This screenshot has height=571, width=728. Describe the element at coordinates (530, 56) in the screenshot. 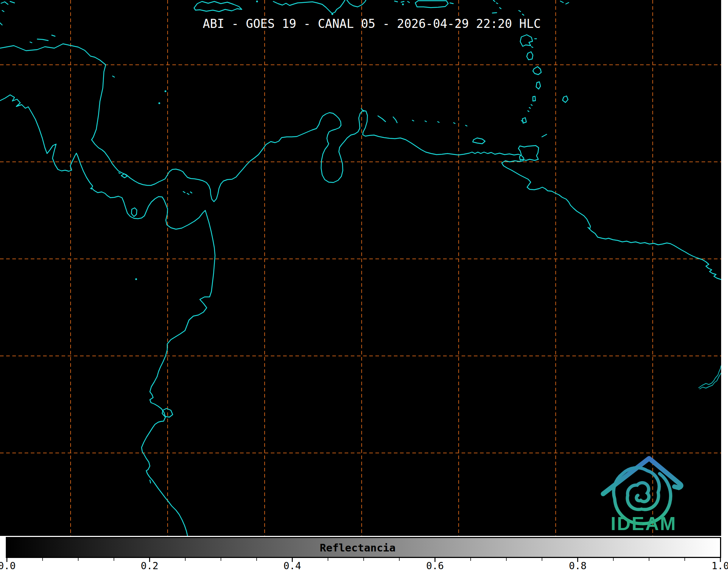

I see `coastline-dominica` at that location.